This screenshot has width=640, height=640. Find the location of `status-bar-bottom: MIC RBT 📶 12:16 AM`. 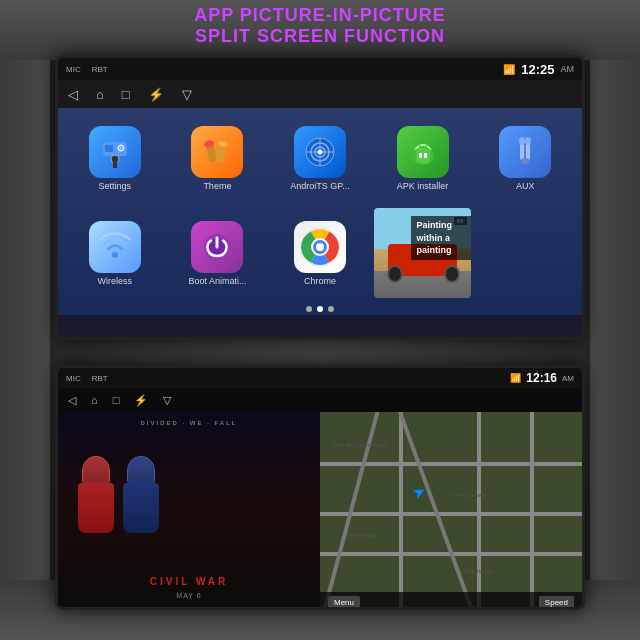

status-bar-bottom: MIC RBT 📶 12:16 AM is located at coordinates (320, 378).